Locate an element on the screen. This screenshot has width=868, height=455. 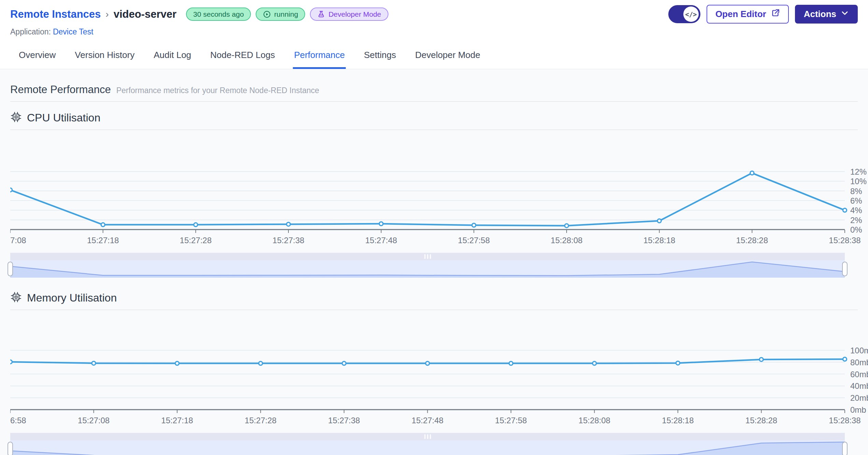
application-link: Device Test is located at coordinates (73, 32).